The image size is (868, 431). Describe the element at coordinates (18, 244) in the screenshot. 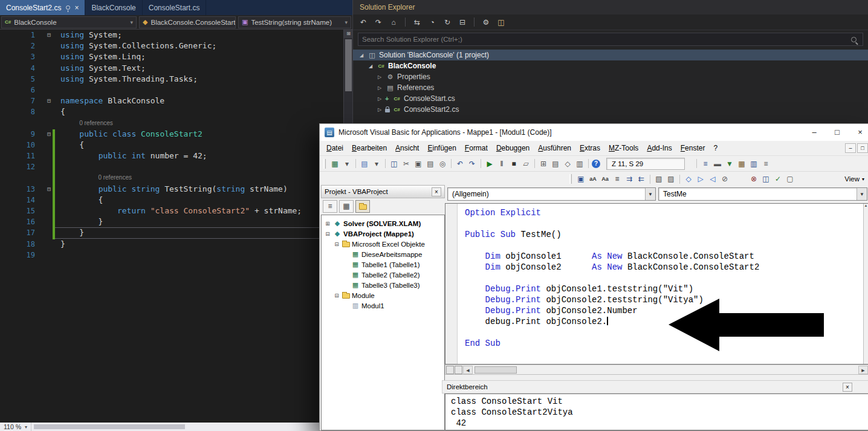

I see `line-number: 18` at that location.